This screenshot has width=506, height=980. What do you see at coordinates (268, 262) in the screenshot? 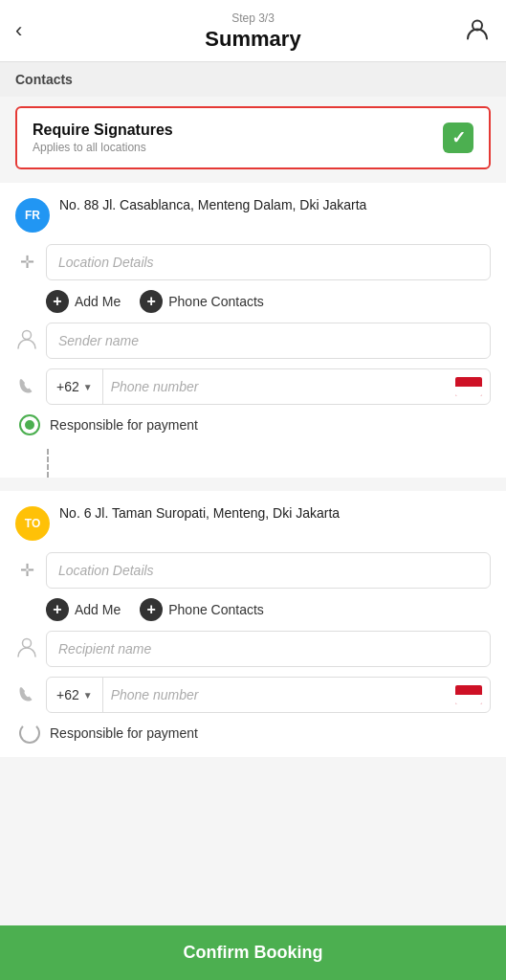
I see `from-location-details-input` at bounding box center [268, 262].